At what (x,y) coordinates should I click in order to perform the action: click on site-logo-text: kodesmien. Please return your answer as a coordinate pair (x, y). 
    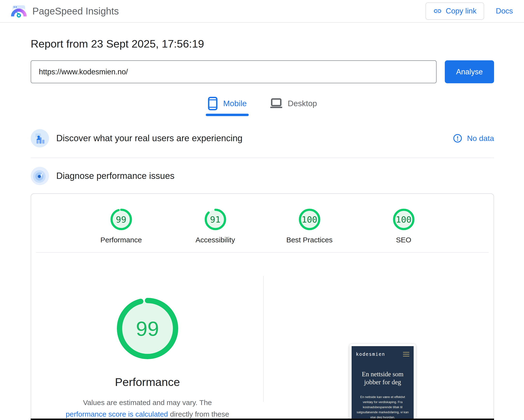
    Looking at the image, I should click on (370, 354).